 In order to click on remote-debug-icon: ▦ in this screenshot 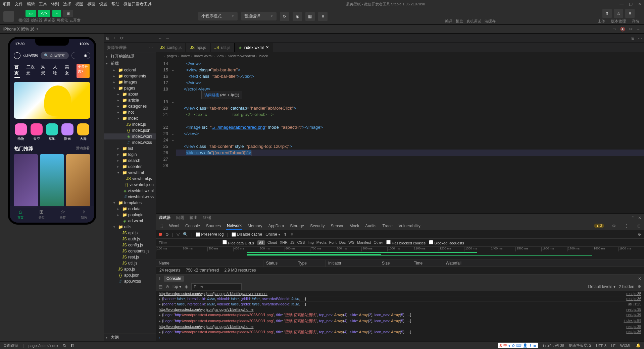, I will do `click(310, 16)`.